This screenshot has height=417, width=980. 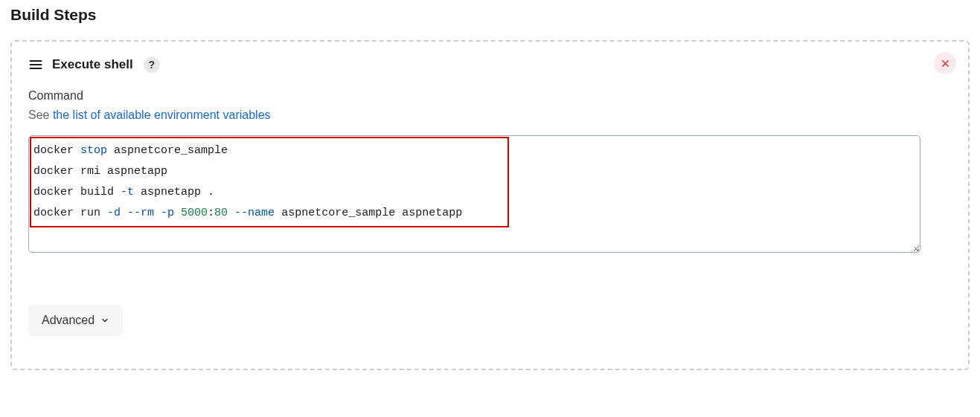 I want to click on drag-handle-icon, so click(x=36, y=65).